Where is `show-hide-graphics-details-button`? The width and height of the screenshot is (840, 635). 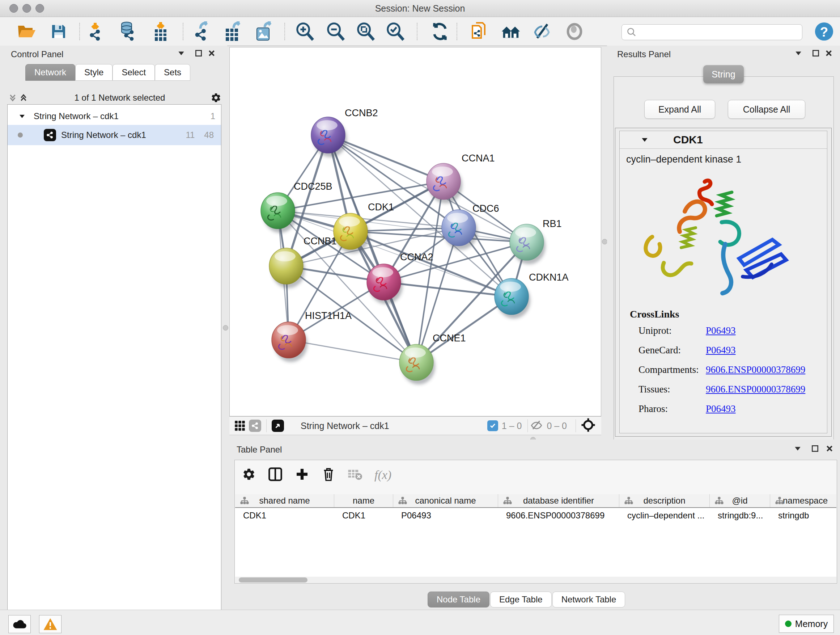
show-hide-graphics-details-button is located at coordinates (543, 31).